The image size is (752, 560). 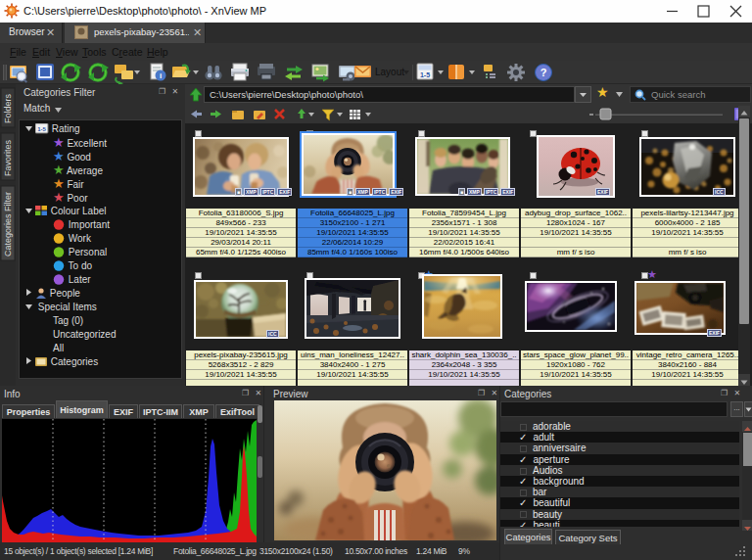 I want to click on svg-text: Layout, so click(x=390, y=72).